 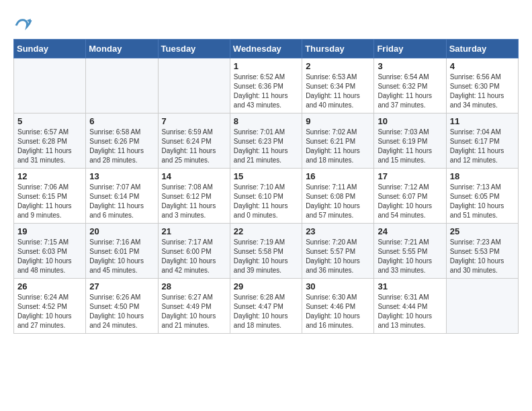 I want to click on day-number: 30, so click(x=338, y=286).